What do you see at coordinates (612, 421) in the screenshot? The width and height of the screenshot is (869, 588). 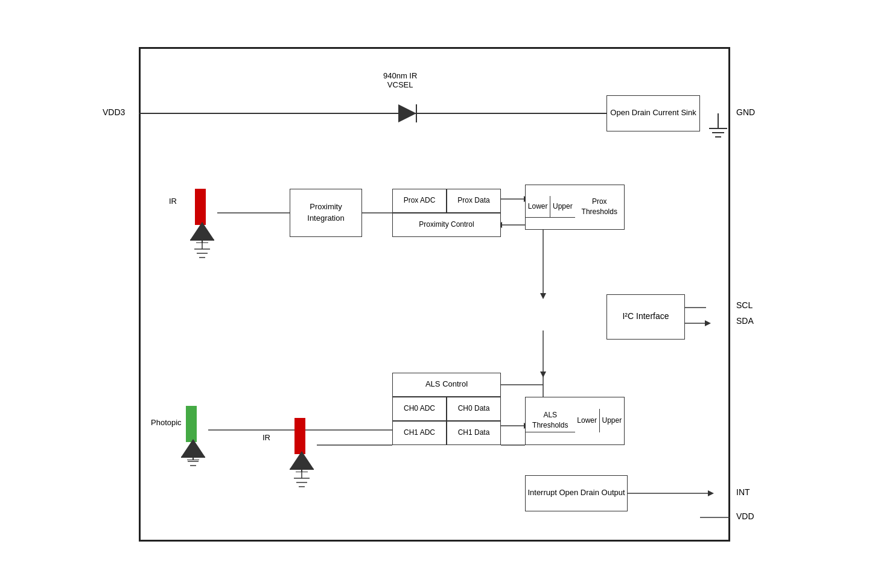 I see `als-upper-box: Upper` at bounding box center [612, 421].